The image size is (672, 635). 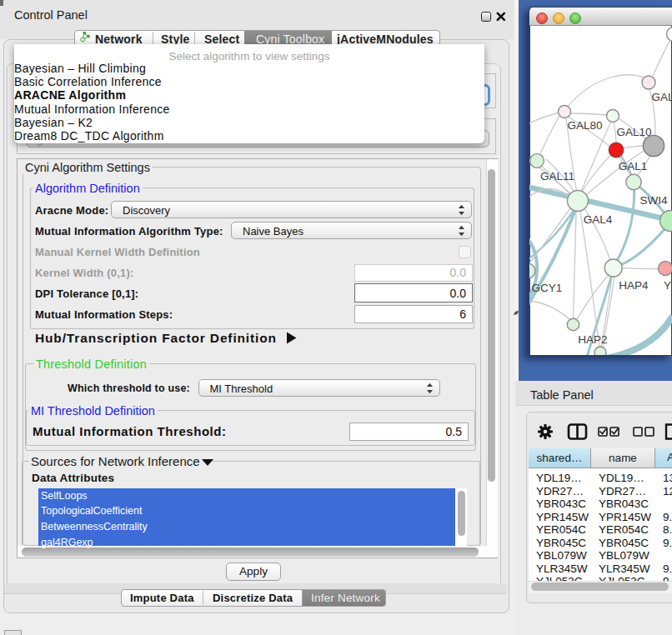 What do you see at coordinates (634, 285) in the screenshot?
I see `svg-text: HAP4` at bounding box center [634, 285].